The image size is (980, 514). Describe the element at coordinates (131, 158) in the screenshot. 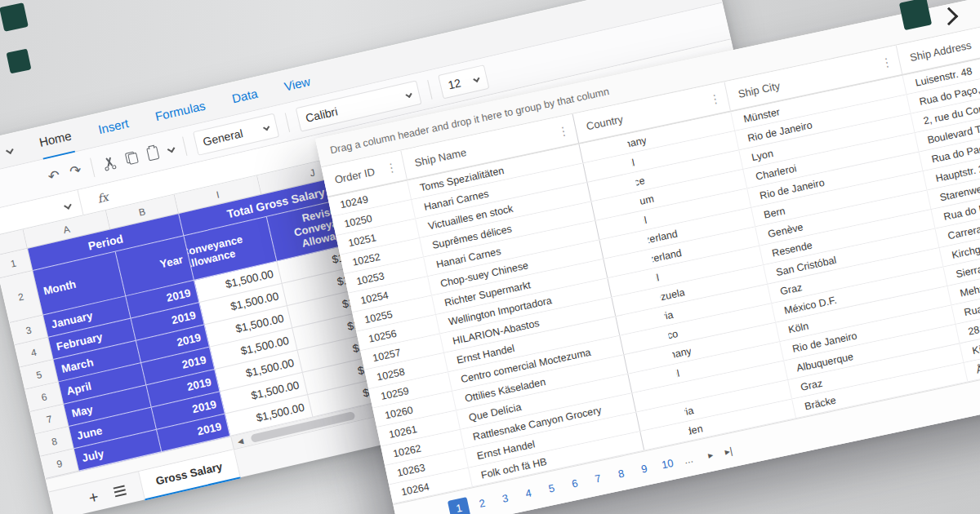

I see `copy-icon` at that location.